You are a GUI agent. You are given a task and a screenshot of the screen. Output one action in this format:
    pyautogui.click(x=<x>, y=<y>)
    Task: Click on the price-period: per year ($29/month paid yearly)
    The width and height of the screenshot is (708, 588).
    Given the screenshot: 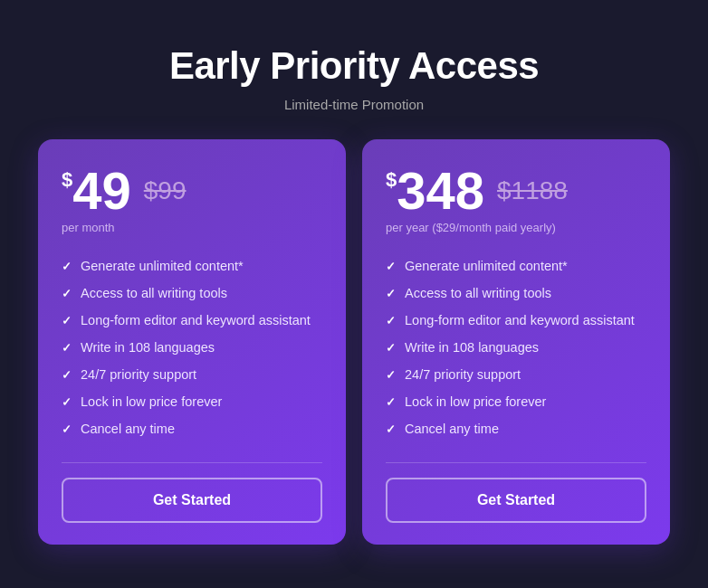 What is the action you would take?
    pyautogui.click(x=516, y=228)
    